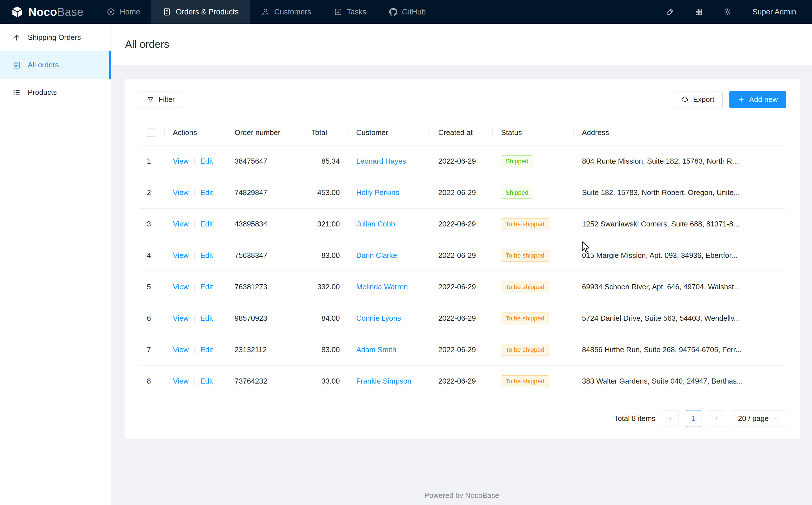 The image size is (812, 505). What do you see at coordinates (517, 193) in the screenshot?
I see `status-badge: Shipped` at bounding box center [517, 193].